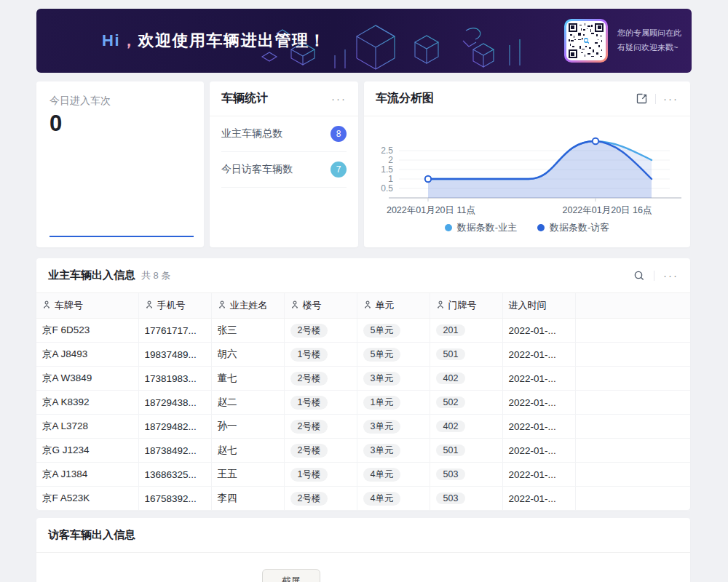  What do you see at coordinates (393, 306) in the screenshot?
I see `column-header-unit: 单元` at bounding box center [393, 306].